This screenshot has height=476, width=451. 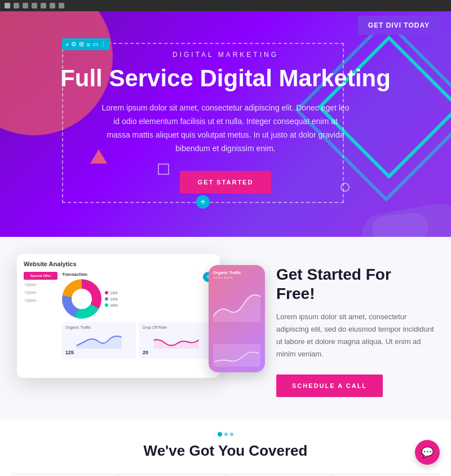 What do you see at coordinates (176, 341) in the screenshot?
I see `metric-card-dropoff: Drop Off Rate 20` at bounding box center [176, 341].